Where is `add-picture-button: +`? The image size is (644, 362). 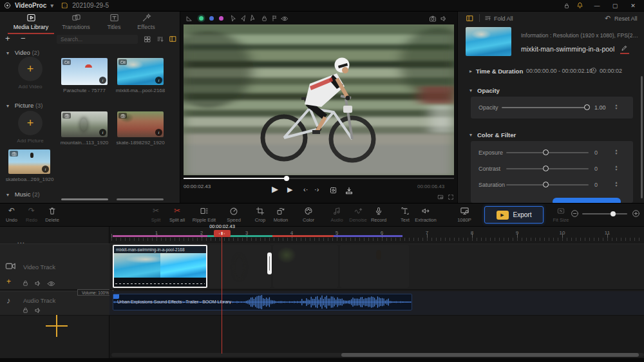
add-picture-button: + is located at coordinates (30, 123).